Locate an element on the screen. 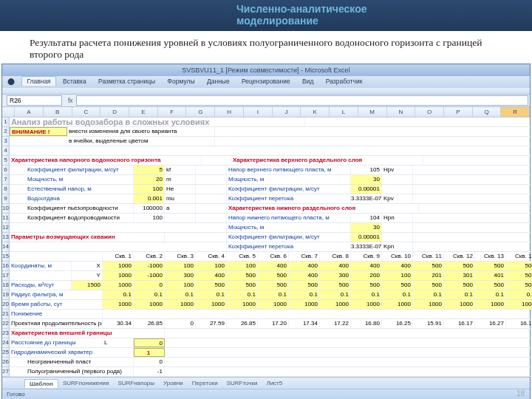  u2-0: Hpv is located at coordinates (398, 170).